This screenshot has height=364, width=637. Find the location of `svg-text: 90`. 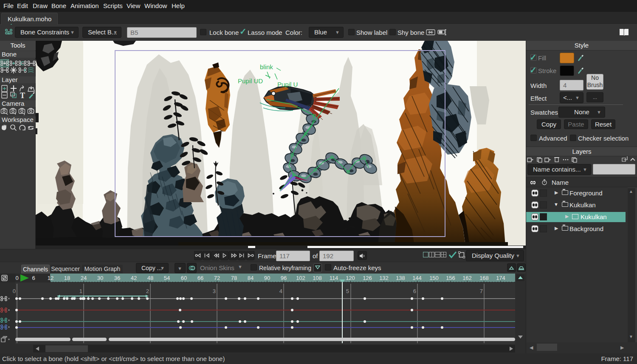

svg-text: 90 is located at coordinates (267, 278).